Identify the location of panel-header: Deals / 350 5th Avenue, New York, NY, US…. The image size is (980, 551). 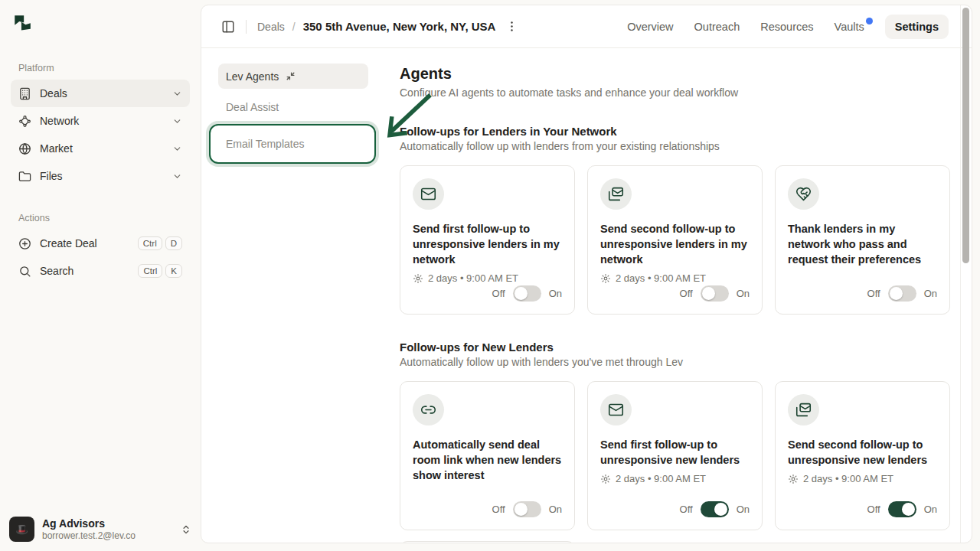
(586, 27).